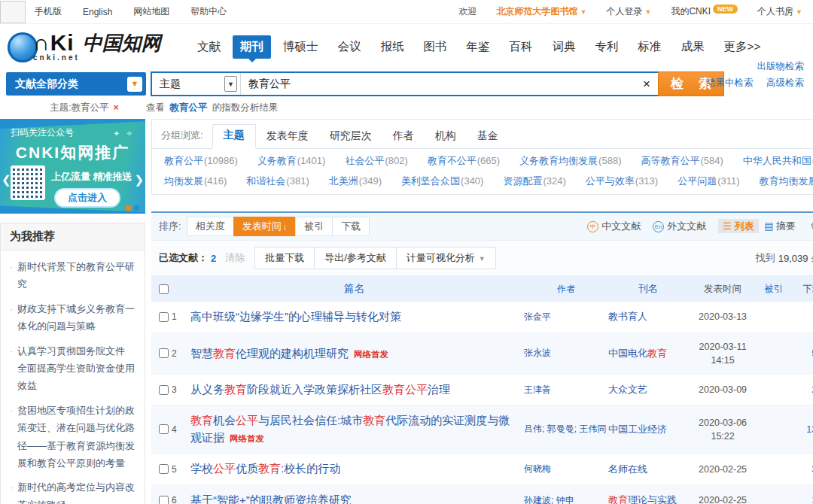 Image resolution: width=813 pixels, height=504 pixels. What do you see at coordinates (116, 108) in the screenshot?
I see `remove-filter-icon: ×` at bounding box center [116, 108].